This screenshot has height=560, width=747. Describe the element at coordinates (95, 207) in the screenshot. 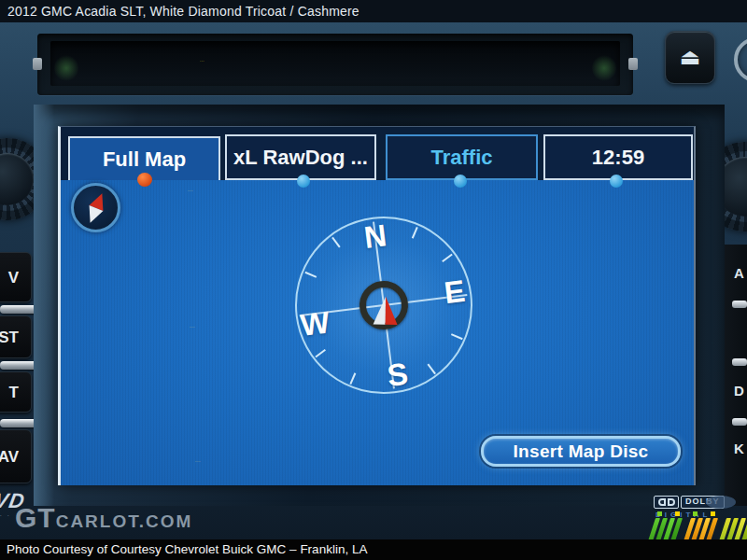

I see `compass-icon` at that location.